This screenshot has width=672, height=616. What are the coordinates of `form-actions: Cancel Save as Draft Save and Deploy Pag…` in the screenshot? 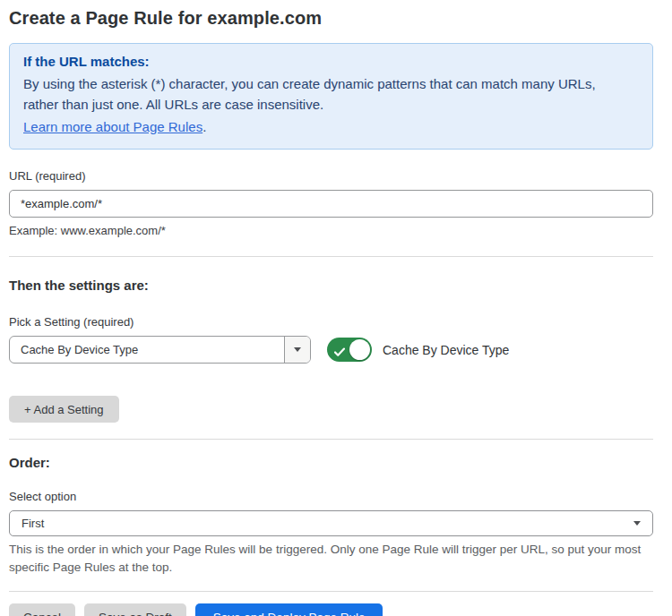 It's located at (332, 610).